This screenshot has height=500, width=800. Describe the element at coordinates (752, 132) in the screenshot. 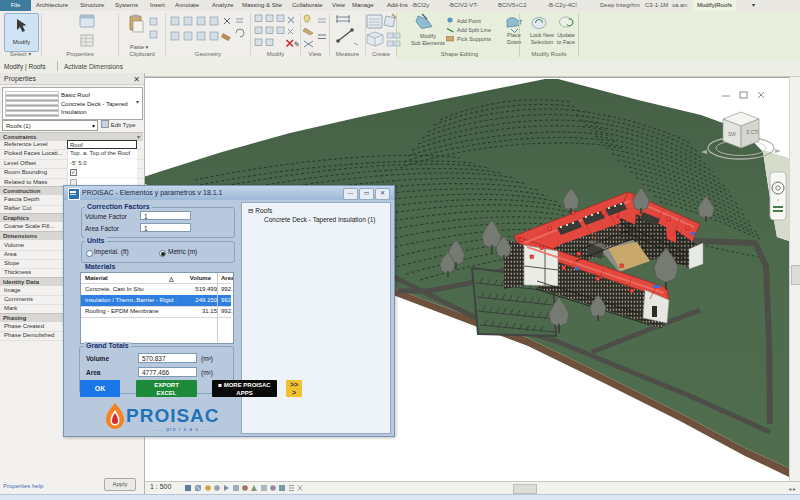

I see `svg-text: S СТІ` at that location.